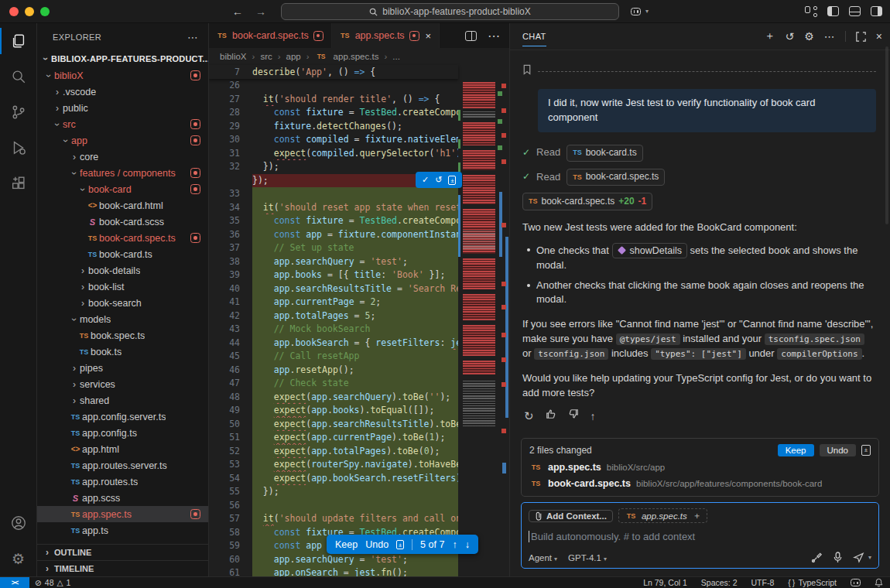 The height and width of the screenshot is (588, 890). I want to click on close-window-button, so click(14, 12).